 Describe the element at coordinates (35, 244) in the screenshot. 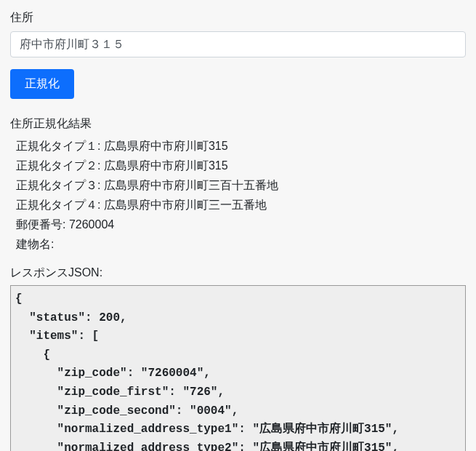

I see `result-label: 建物名:` at that location.